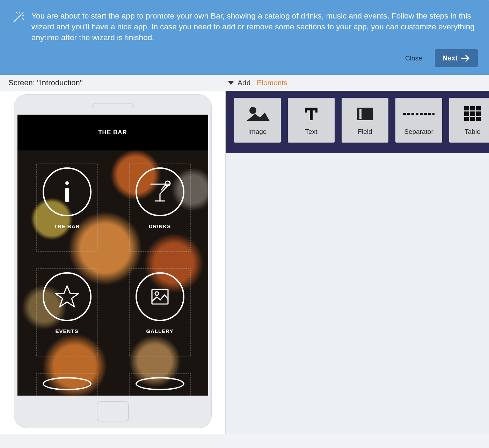  Describe the element at coordinates (272, 83) in the screenshot. I see `elements-link: Elements` at that location.